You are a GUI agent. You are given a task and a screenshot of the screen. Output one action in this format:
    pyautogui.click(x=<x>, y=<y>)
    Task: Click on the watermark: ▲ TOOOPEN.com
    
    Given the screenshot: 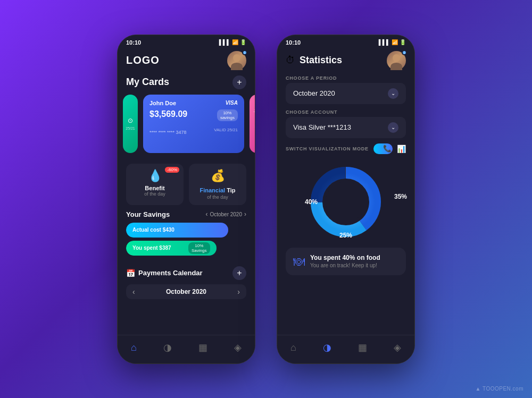 What is the action you would take?
    pyautogui.click(x=500, y=389)
    